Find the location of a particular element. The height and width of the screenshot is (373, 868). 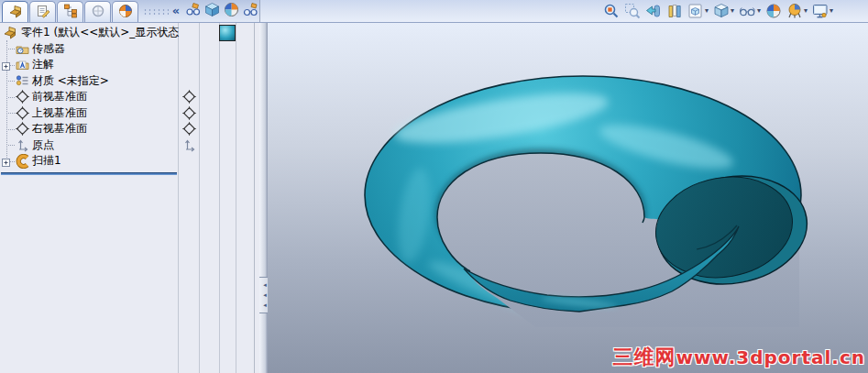

tree-item-sweep1: 扫描1 is located at coordinates (89, 161).